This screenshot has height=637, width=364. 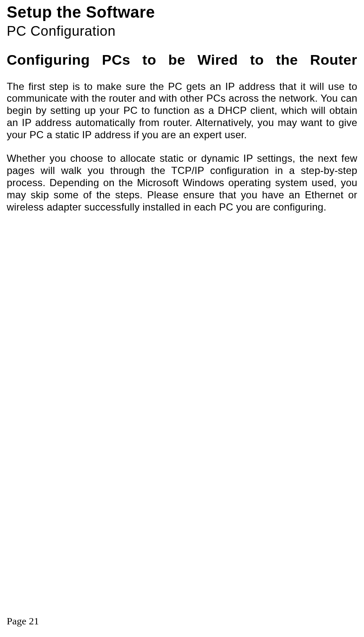 I want to click on sub-title: Configuring PCs to be Wired to the Route…, so click(x=182, y=60).